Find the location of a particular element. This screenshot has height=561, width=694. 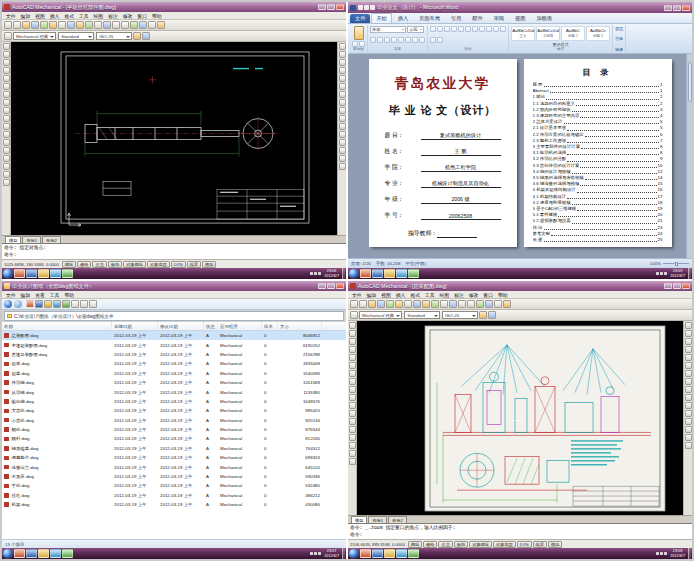

font-size-combo: 小四 is located at coordinates (416, 30).